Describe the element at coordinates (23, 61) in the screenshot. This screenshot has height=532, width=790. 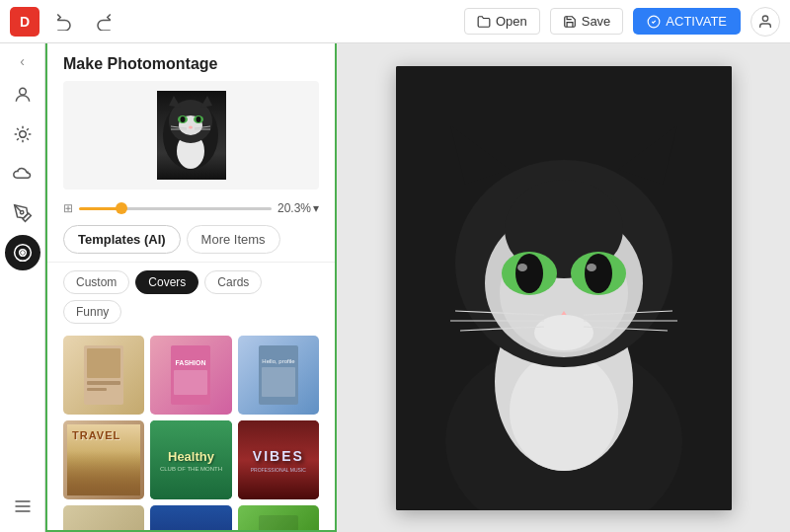
I see `collapse-button: ‹` at that location.